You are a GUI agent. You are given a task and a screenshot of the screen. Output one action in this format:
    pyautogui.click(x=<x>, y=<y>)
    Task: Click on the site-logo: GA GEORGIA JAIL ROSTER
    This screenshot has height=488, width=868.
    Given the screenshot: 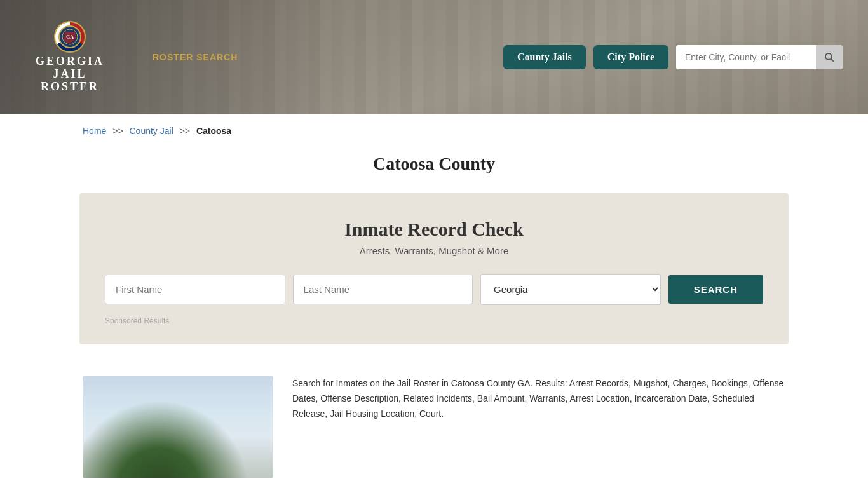 What is the action you would take?
    pyautogui.click(x=70, y=57)
    